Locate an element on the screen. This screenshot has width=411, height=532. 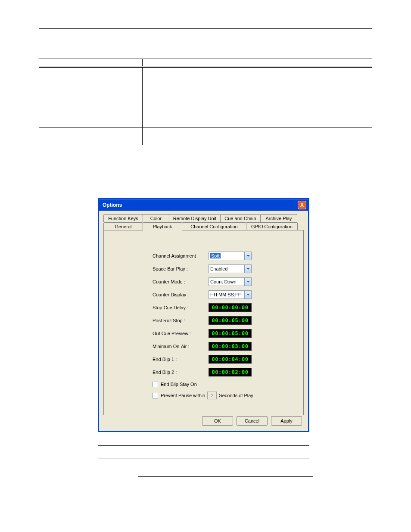
combo-value: Soft is located at coordinates (215, 256).